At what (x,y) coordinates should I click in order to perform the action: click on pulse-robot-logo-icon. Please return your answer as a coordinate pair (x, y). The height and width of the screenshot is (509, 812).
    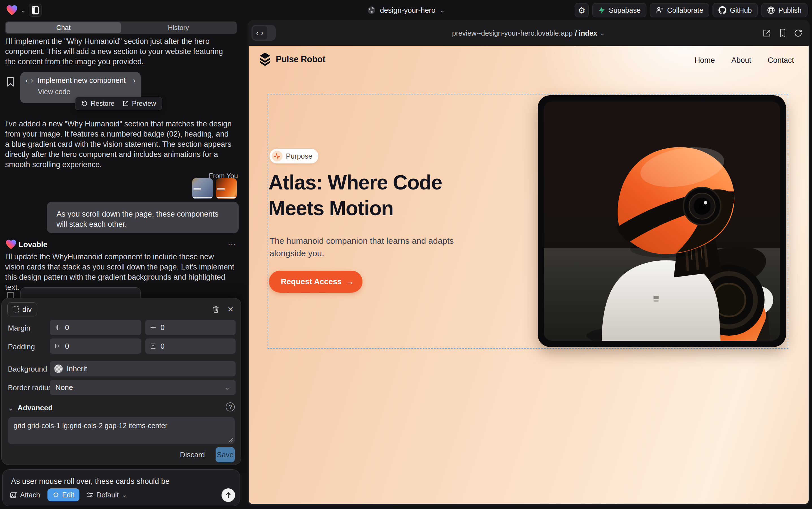
    Looking at the image, I should click on (265, 59).